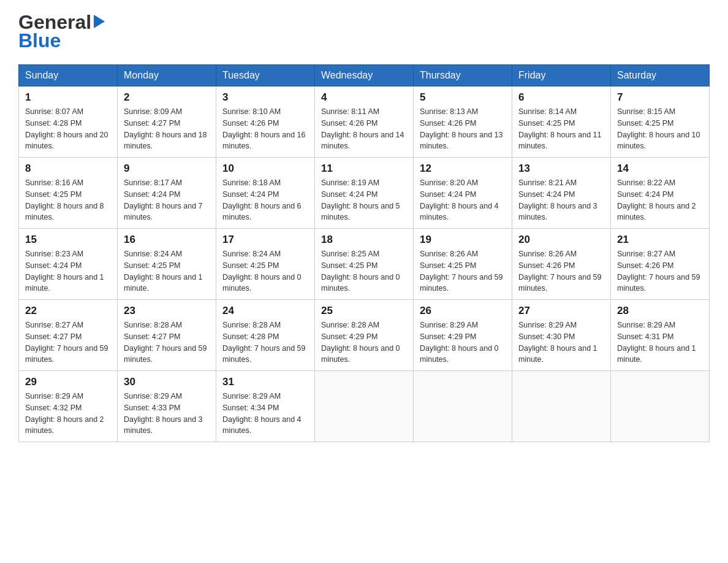 The height and width of the screenshot is (563, 728). Describe the element at coordinates (265, 98) in the screenshot. I see `day-number: 3` at that location.